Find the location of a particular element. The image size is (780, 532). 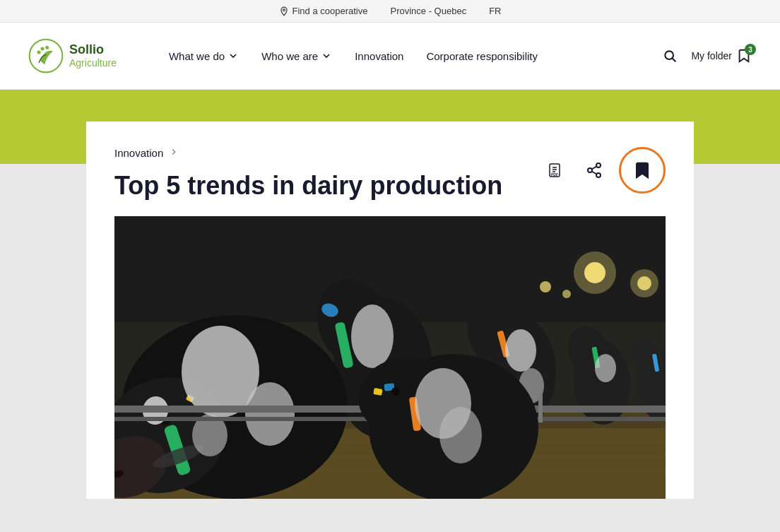

nav-links: What we do Who we are Innovation Corpora… is located at coordinates (411, 57).